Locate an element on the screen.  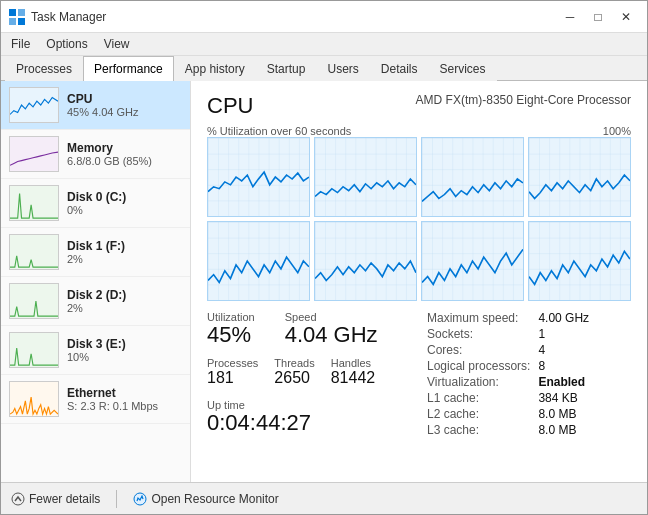
tab-apphistory: App history is located at coordinates (215, 68).